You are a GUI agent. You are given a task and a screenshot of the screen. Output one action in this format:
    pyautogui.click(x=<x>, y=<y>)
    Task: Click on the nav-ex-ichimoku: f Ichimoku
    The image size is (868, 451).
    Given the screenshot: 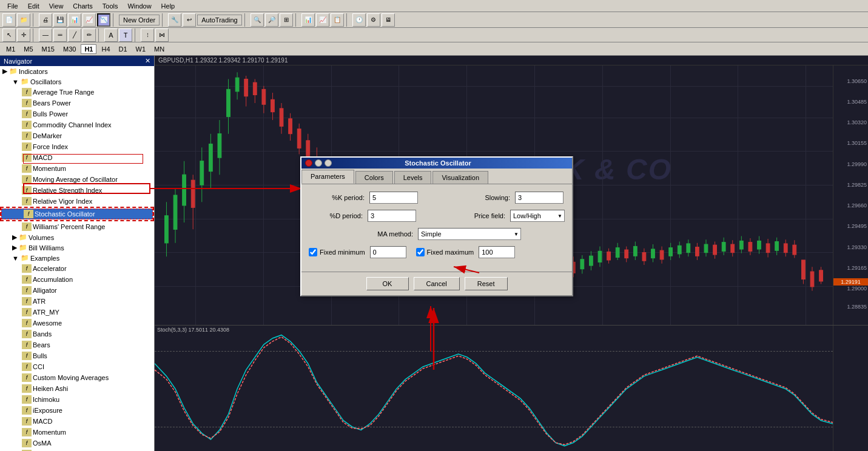 What is the action you would take?
    pyautogui.click(x=77, y=399)
    